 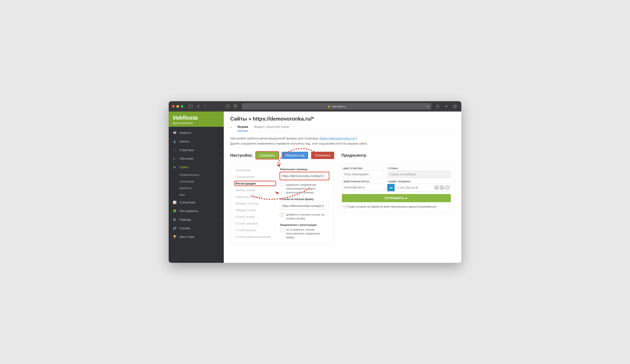 I want to click on browser-chrome: 🔒 vekrosta.ru ↻, so click(x=315, y=106).